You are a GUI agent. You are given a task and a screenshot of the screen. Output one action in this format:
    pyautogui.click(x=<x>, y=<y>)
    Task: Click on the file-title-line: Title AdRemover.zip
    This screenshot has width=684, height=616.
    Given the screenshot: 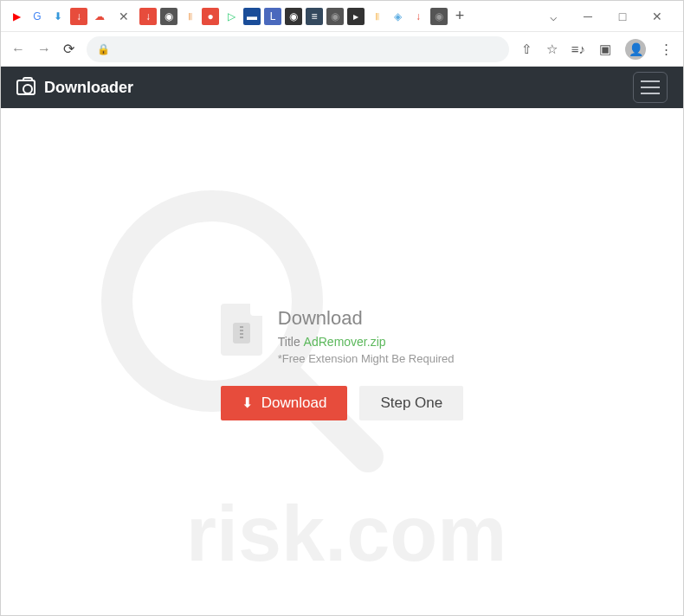 What is the action you would take?
    pyautogui.click(x=366, y=342)
    